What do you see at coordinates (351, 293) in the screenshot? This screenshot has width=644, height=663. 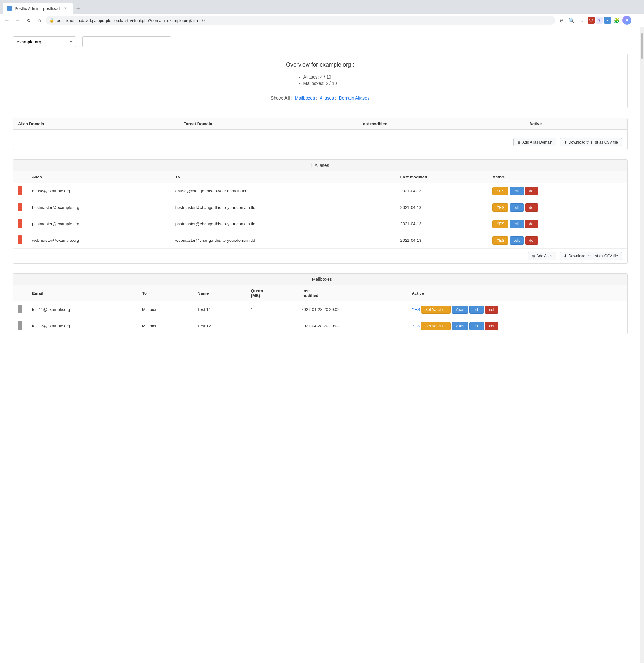 I see `mailbox-lastmod-col-header: Lastmodified` at bounding box center [351, 293].